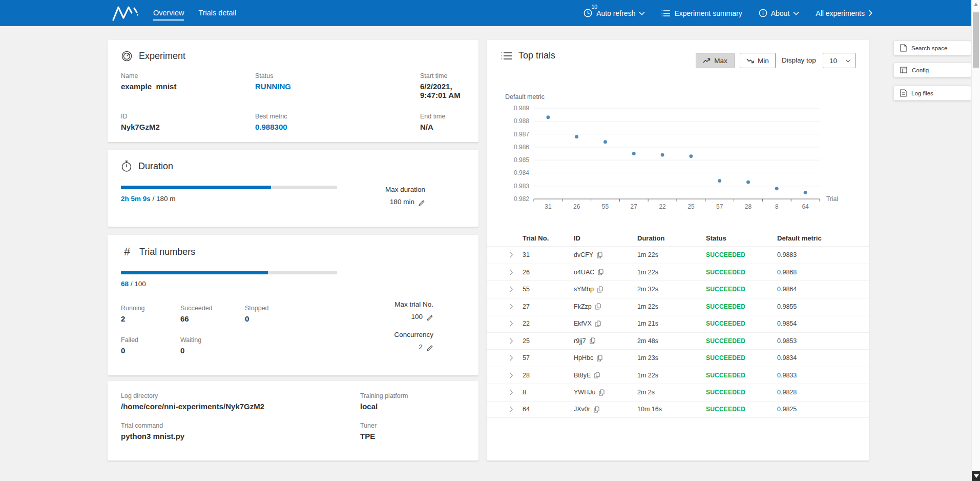  I want to click on nni-logo, so click(126, 13).